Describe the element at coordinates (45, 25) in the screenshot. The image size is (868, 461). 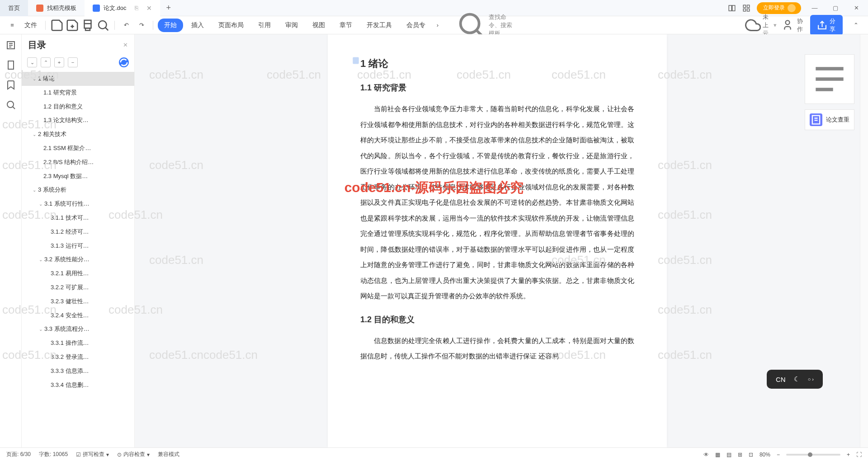
I see `sep` at that location.